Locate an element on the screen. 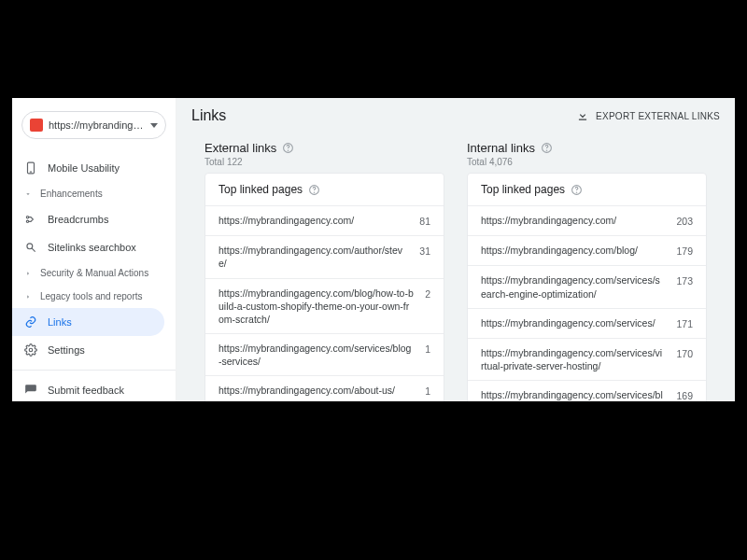 This screenshot has width=747, height=560. divider is located at coordinates (93, 370).